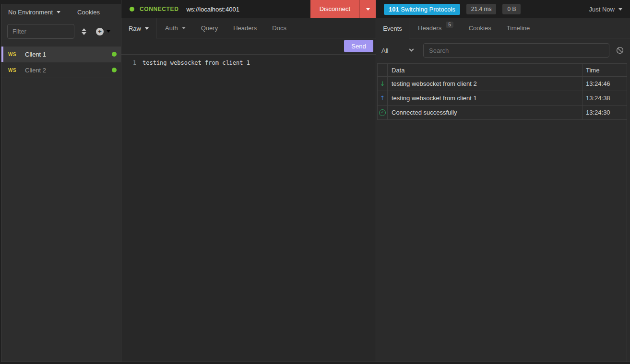 This screenshot has height=364, width=630. What do you see at coordinates (172, 28) in the screenshot?
I see `tab-auth-label: Auth` at bounding box center [172, 28].